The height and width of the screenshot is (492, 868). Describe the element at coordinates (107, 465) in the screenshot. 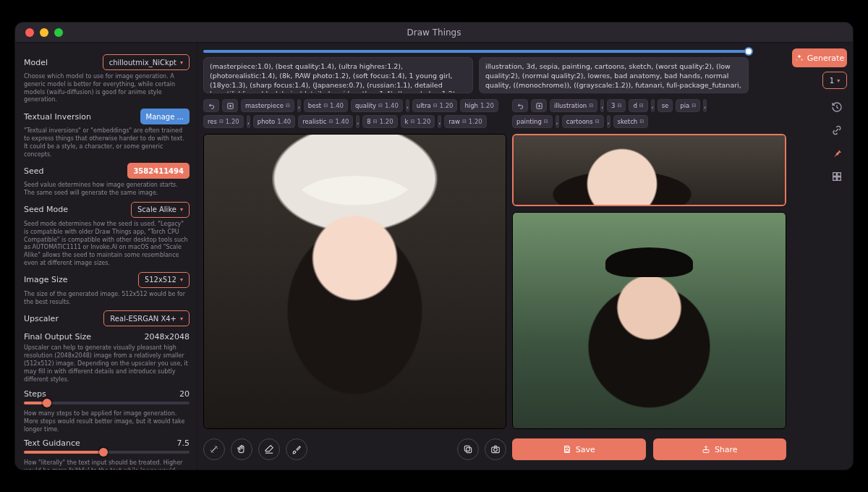

I see `text-guidance-help: How "literally" the text input should be…` at that location.